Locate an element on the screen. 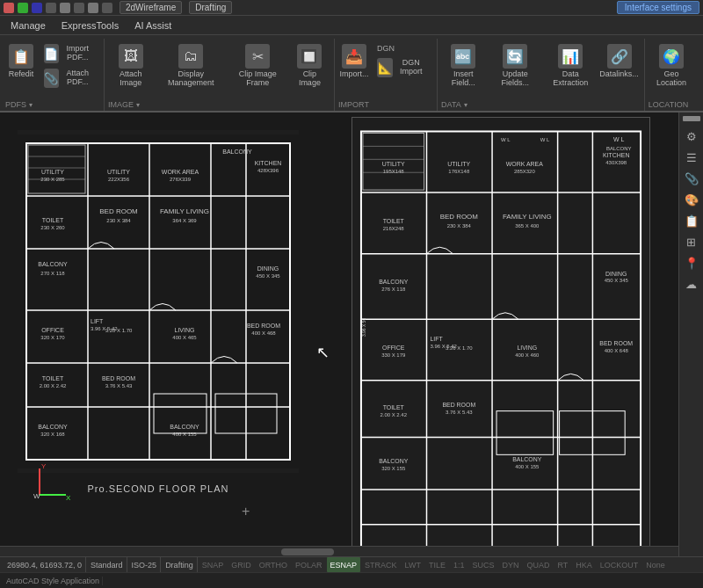 The height and width of the screenshot is (588, 703). rt-btn: RT is located at coordinates (562, 564).